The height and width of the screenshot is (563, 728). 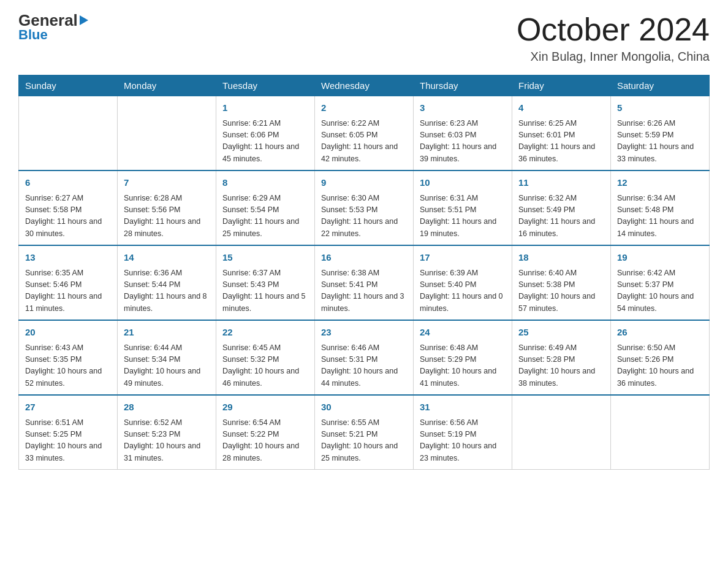 What do you see at coordinates (265, 291) in the screenshot?
I see `day-info-15: Sunrise: 6:37 AM Sunset: 5:43 PM Dayligh…` at bounding box center [265, 291].